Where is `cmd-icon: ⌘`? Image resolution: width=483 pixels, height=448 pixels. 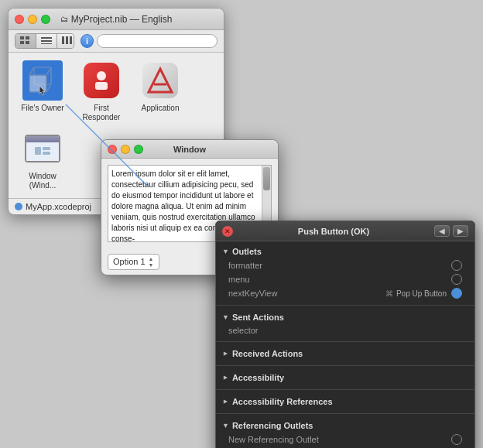 cmd-icon: ⌘ is located at coordinates (389, 294).